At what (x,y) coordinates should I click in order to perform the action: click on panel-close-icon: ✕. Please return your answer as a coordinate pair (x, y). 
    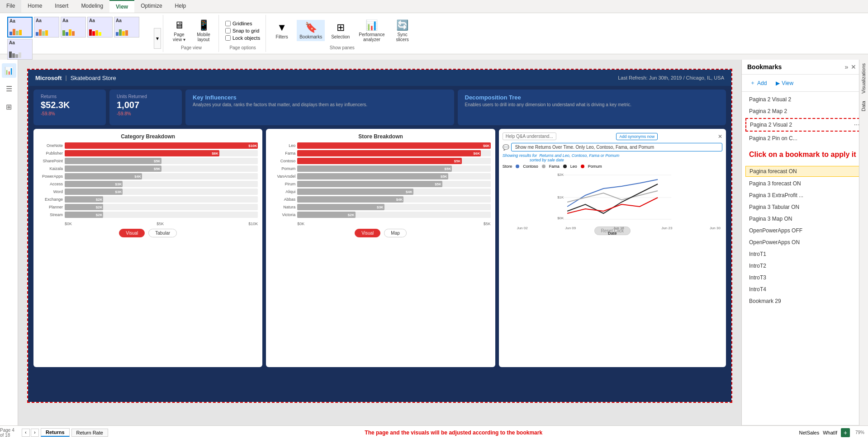
    Looking at the image, I should click on (854, 67).